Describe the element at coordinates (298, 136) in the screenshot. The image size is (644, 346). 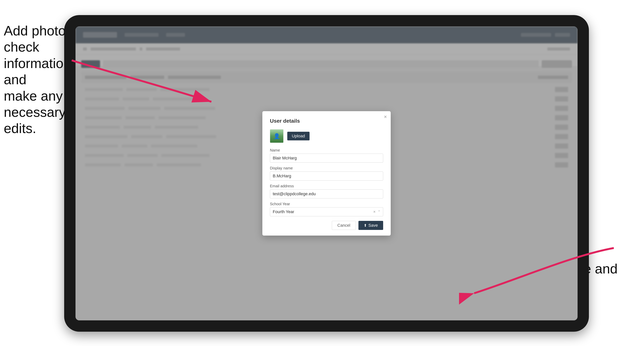
I see `upload-photo-button: Upload` at that location.